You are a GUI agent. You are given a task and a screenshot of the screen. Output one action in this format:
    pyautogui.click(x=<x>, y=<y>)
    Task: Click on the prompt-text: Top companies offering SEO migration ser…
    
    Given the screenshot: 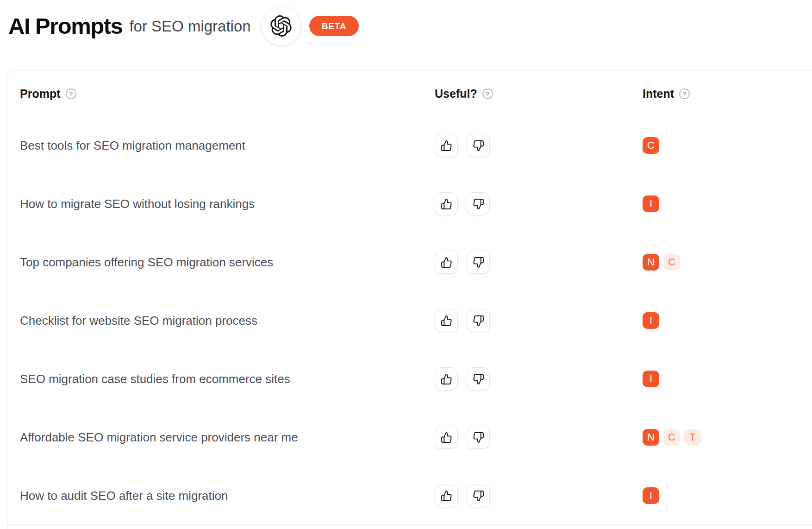 What is the action you would take?
    pyautogui.click(x=146, y=262)
    